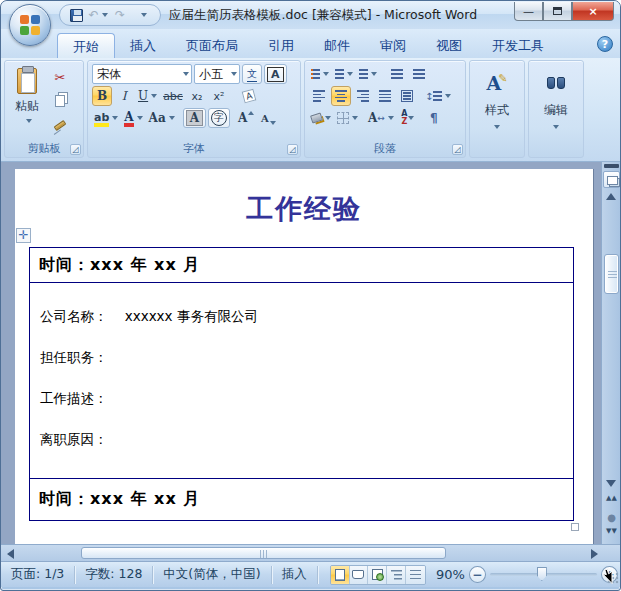 This screenshot has width=621, height=591. What do you see at coordinates (194, 118) in the screenshot?
I see `character-shading-button: A` at bounding box center [194, 118].